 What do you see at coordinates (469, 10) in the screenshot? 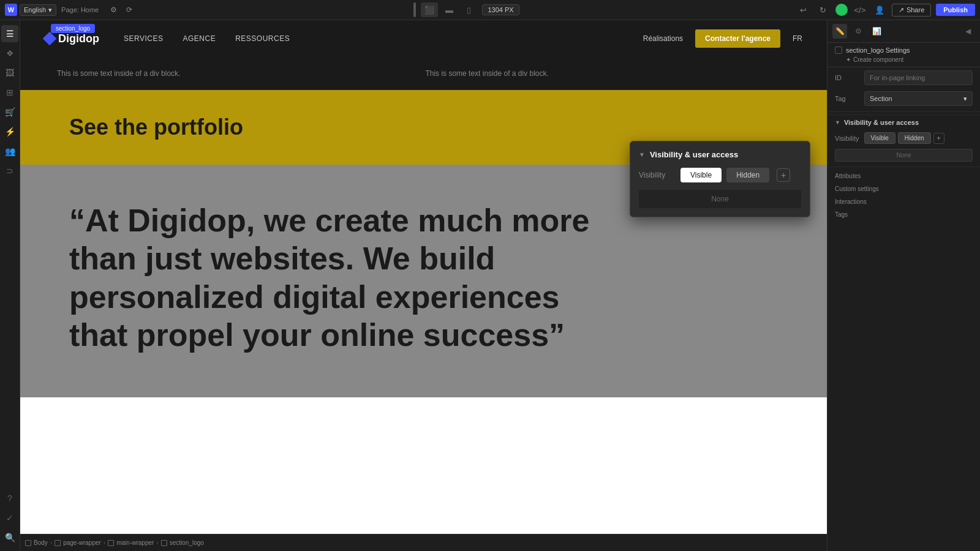
I see `mobile-view-btn: ▯` at bounding box center [469, 10].